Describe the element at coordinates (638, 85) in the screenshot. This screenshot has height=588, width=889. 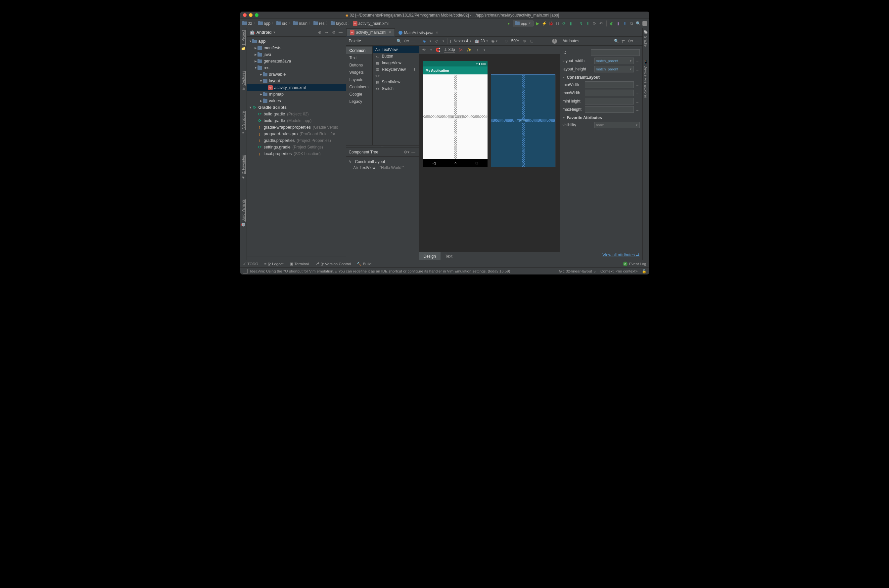
I see `attr-minwidth-more: …` at that location.